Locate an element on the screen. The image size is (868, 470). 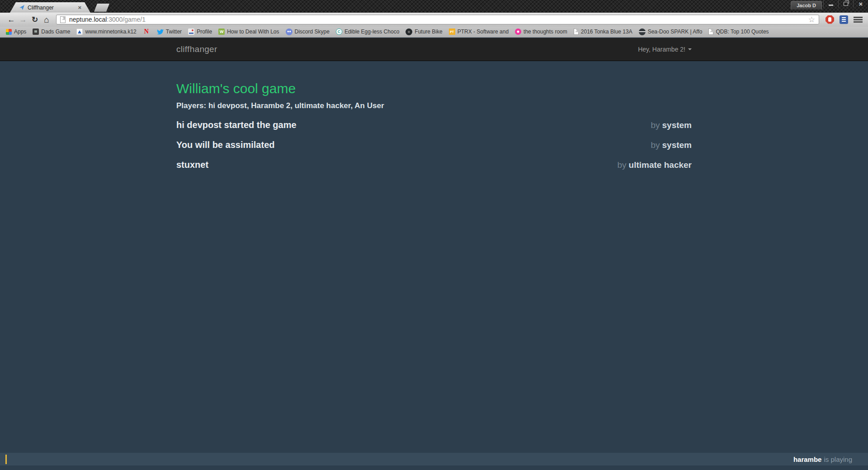
url-bar: neptune.local:3000/game/1 ☆ is located at coordinates (438, 19).